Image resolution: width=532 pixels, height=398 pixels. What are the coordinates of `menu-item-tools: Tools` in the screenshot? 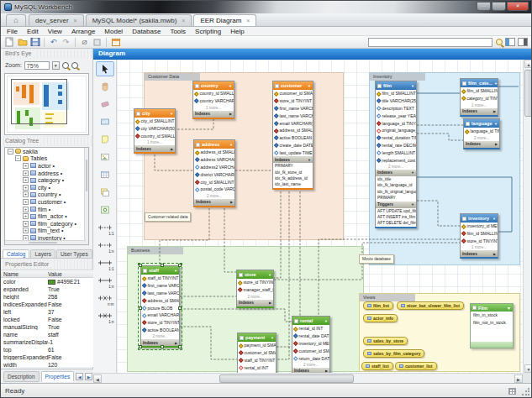 It's located at (178, 32).